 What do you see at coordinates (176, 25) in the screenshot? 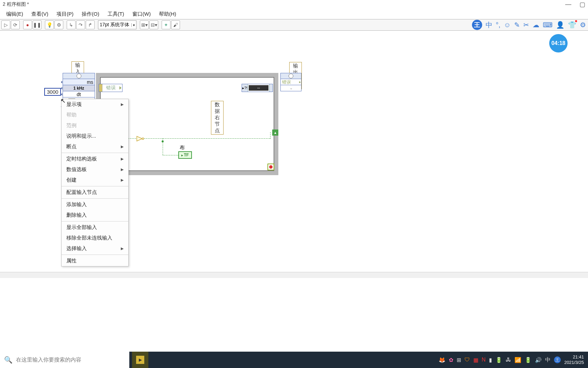
I see `reorder-button: 🖌` at bounding box center [176, 25].